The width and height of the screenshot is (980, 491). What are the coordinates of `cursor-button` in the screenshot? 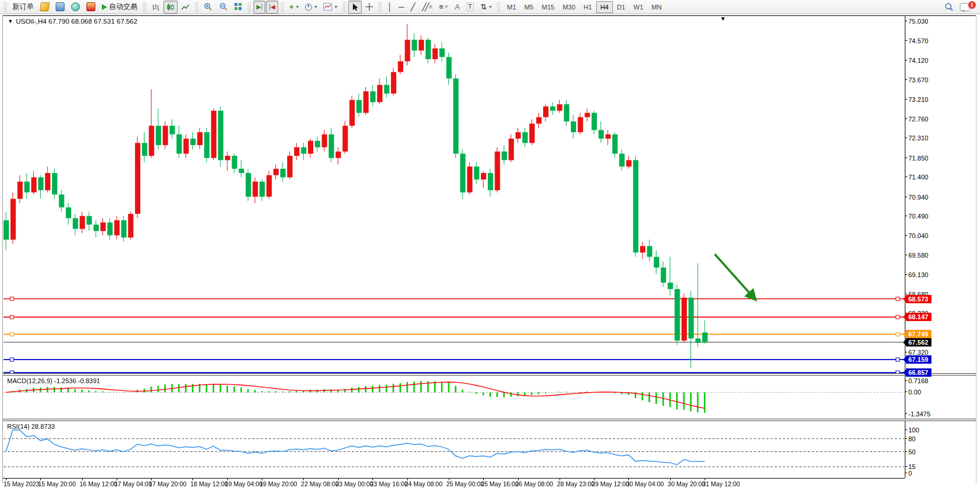 It's located at (355, 7).